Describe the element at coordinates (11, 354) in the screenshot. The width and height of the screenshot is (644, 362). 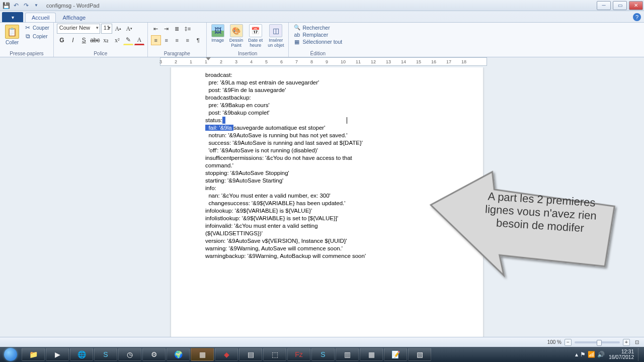
I see `start-button` at that location.